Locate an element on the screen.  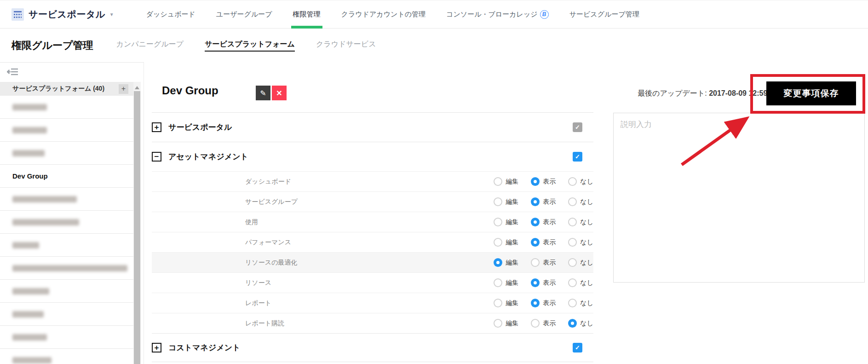
nav-item: コンソール・ブローカレッジB is located at coordinates (498, 14).